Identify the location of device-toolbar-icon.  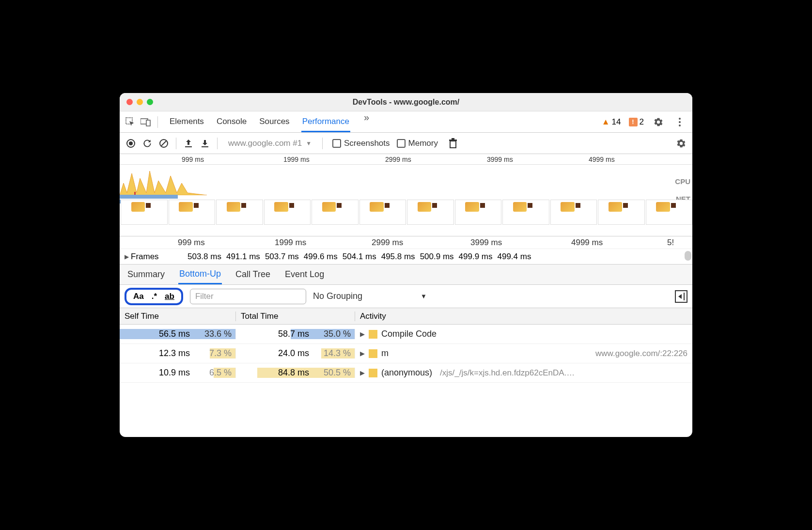
(146, 122).